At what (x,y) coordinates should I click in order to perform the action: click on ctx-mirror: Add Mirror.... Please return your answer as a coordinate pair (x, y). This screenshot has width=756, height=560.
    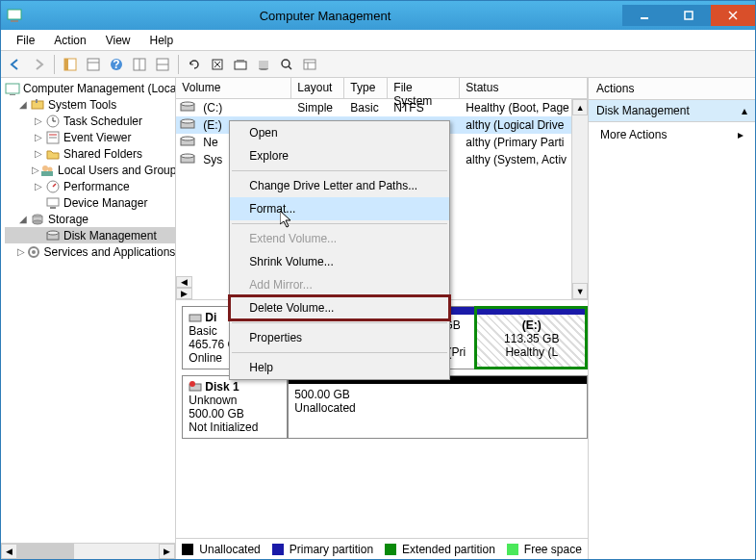
    Looking at the image, I should click on (340, 285).